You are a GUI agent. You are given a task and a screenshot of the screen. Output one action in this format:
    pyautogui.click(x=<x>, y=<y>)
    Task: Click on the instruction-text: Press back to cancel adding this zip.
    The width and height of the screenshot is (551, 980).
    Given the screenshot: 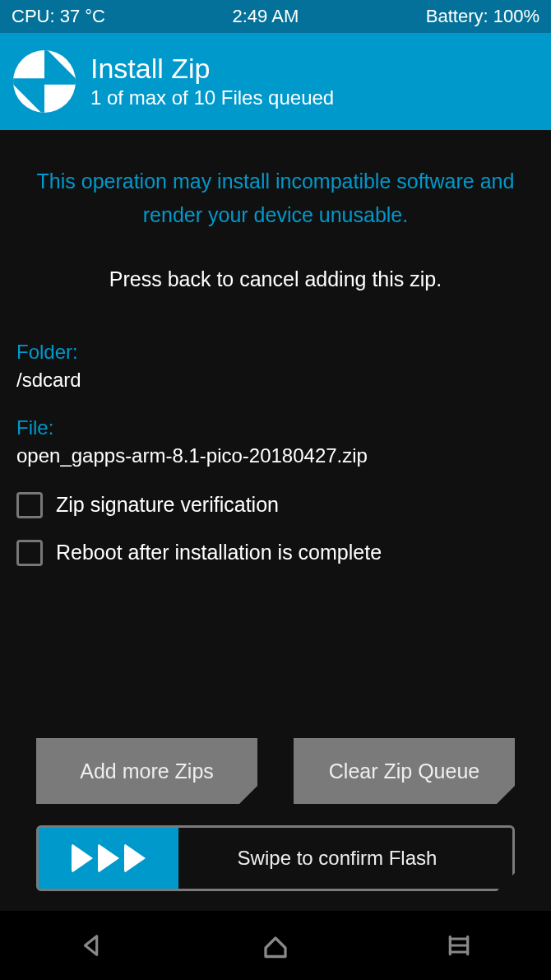 What is the action you would take?
    pyautogui.click(x=276, y=280)
    